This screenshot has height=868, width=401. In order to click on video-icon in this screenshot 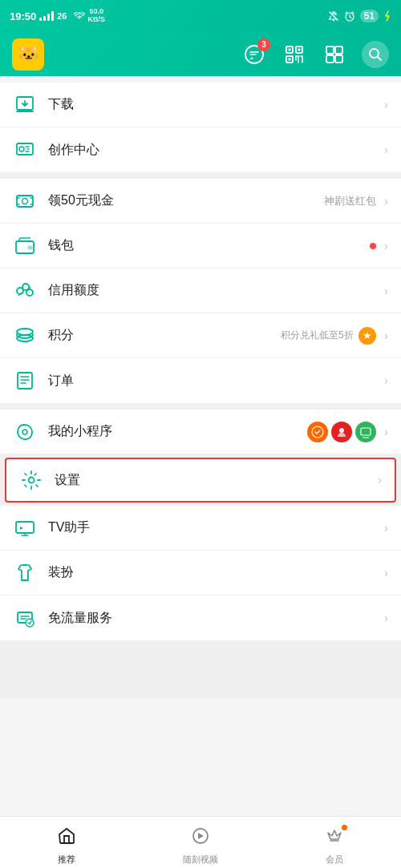, I will do `click(200, 838)`.